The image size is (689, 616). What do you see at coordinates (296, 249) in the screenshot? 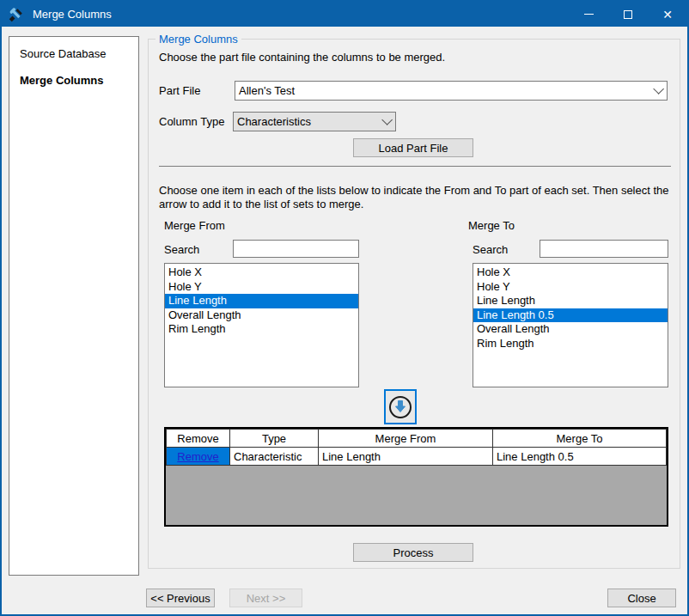
I see `merge-from-search-input` at bounding box center [296, 249].